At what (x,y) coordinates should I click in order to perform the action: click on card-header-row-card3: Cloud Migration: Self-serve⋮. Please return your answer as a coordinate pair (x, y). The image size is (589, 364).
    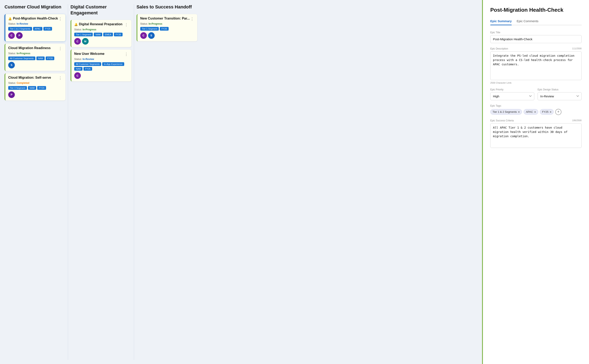
    Looking at the image, I should click on (35, 78).